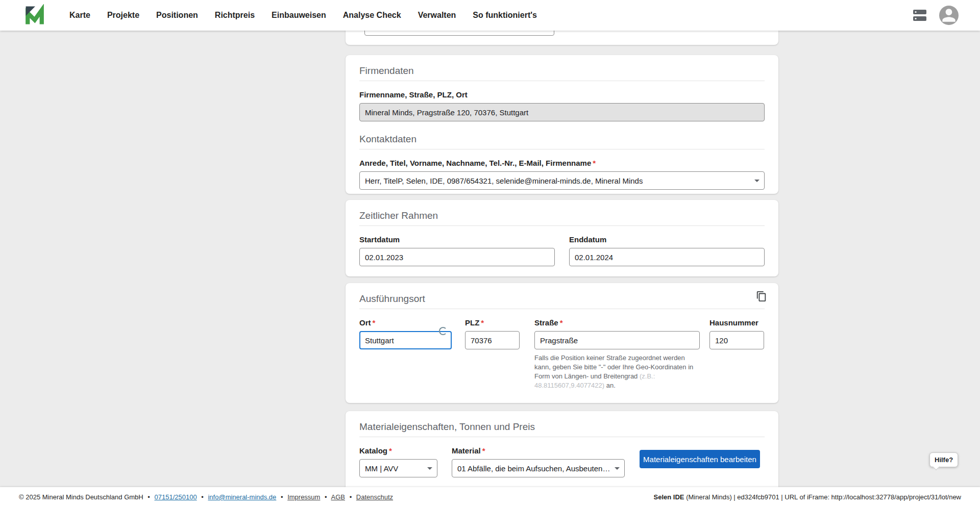 The width and height of the screenshot is (980, 507). I want to click on nav-item-positionen: Positionen, so click(177, 15).